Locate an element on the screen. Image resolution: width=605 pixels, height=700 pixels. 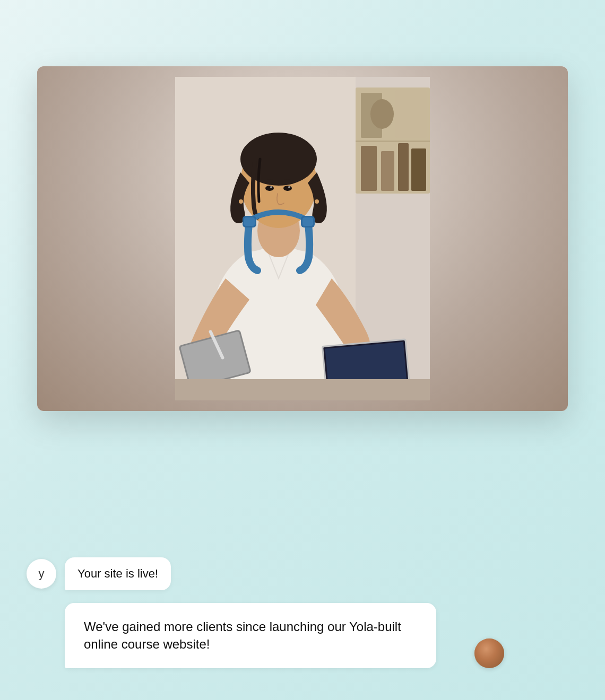
chat-bubble-received: y Your site is live! is located at coordinates (265, 574).